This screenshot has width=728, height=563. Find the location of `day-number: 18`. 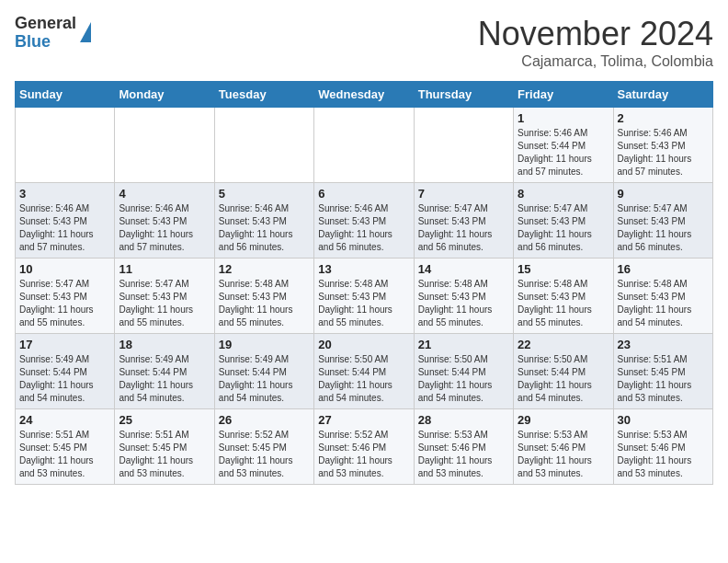

day-number: 18 is located at coordinates (164, 344).